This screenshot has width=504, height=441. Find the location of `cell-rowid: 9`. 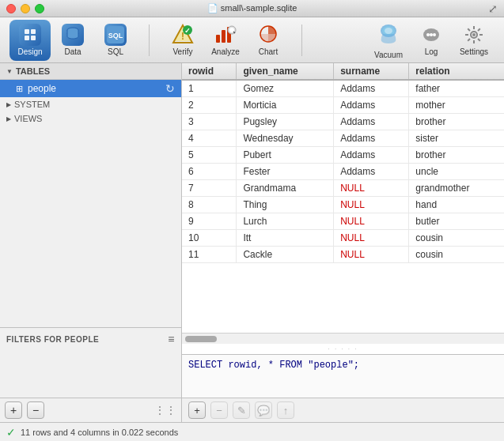

cell-rowid: 9 is located at coordinates (209, 221).